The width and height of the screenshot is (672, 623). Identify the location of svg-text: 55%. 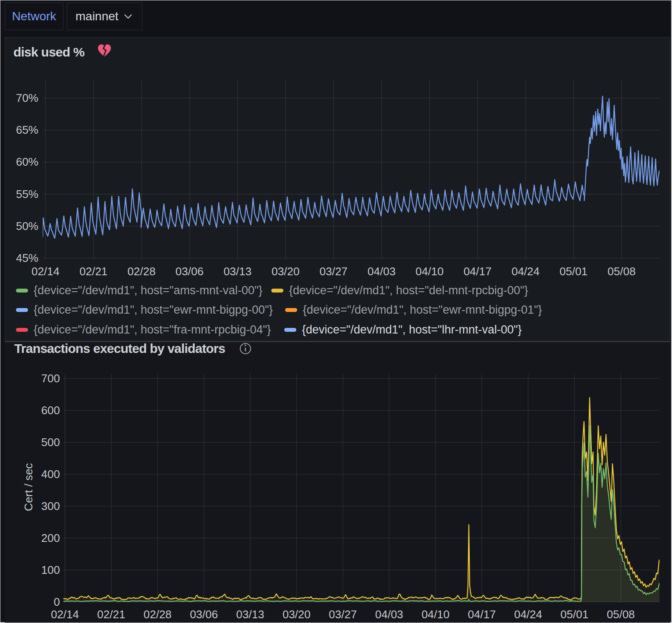
(27, 194).